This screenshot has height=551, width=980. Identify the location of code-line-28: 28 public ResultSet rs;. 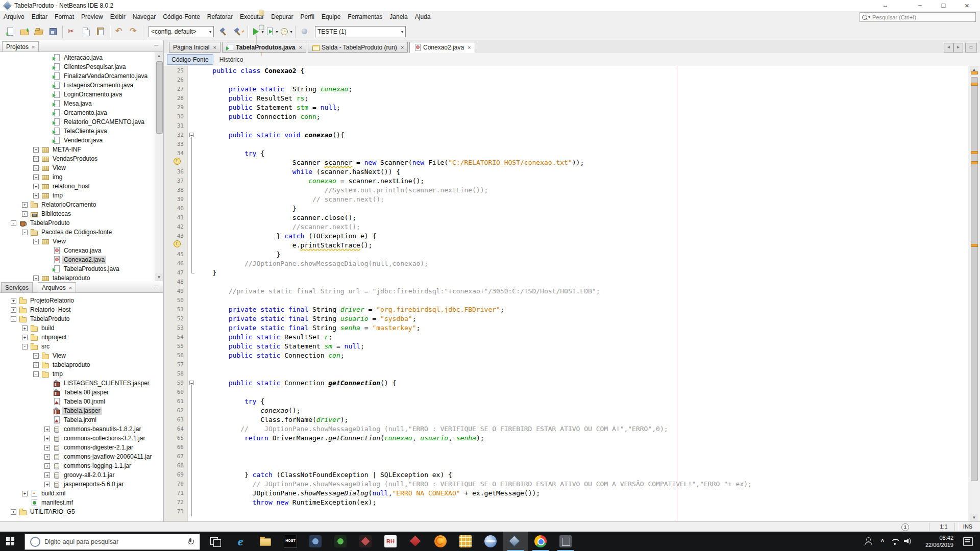
(566, 98).